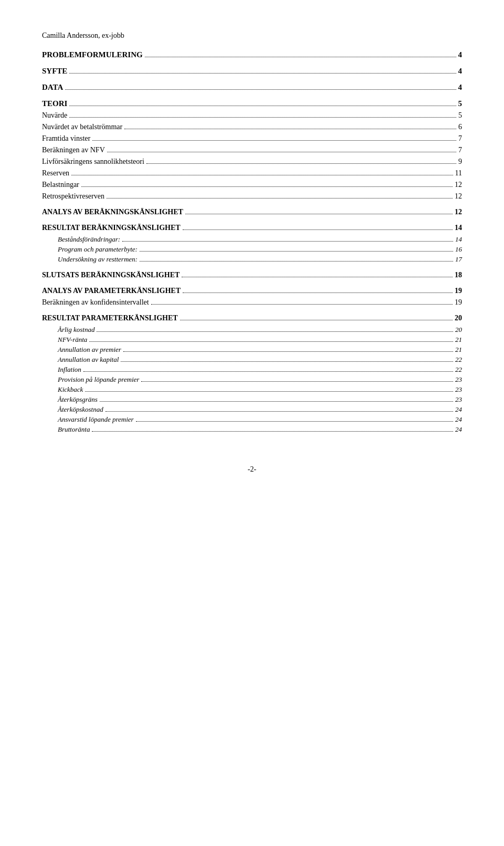 The height and width of the screenshot is (846, 504). What do you see at coordinates (55, 71) in the screenshot?
I see `toc-label: SYFTE` at bounding box center [55, 71].